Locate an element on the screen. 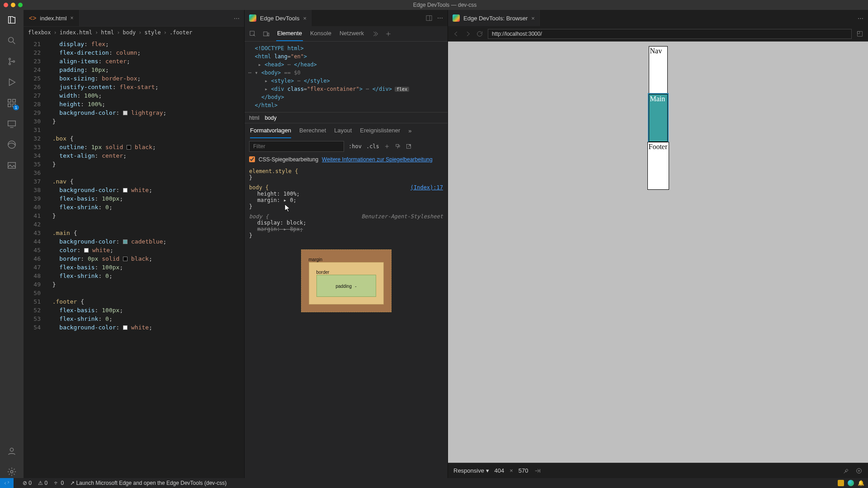 This screenshot has height=488, width=868. search-icon is located at coordinates (12, 41).